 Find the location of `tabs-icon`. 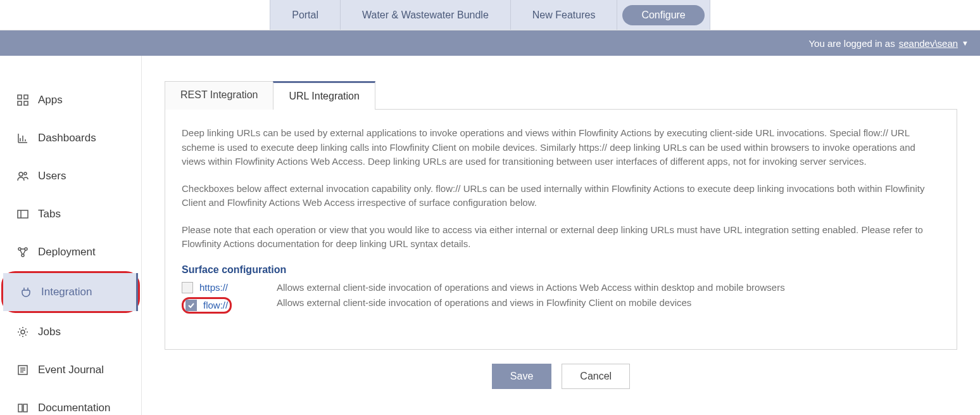

tabs-icon is located at coordinates (23, 214).